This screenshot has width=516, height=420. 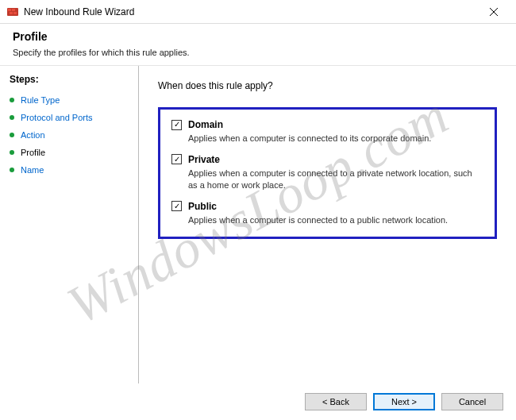 I want to click on option-label: Private, so click(x=204, y=160).